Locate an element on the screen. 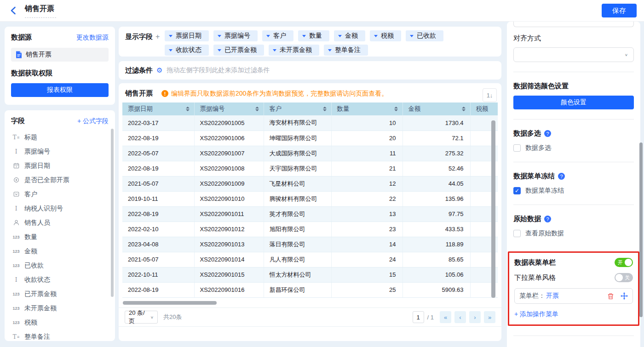 The height and width of the screenshot is (347, 644). page-nav-button: » is located at coordinates (489, 317).